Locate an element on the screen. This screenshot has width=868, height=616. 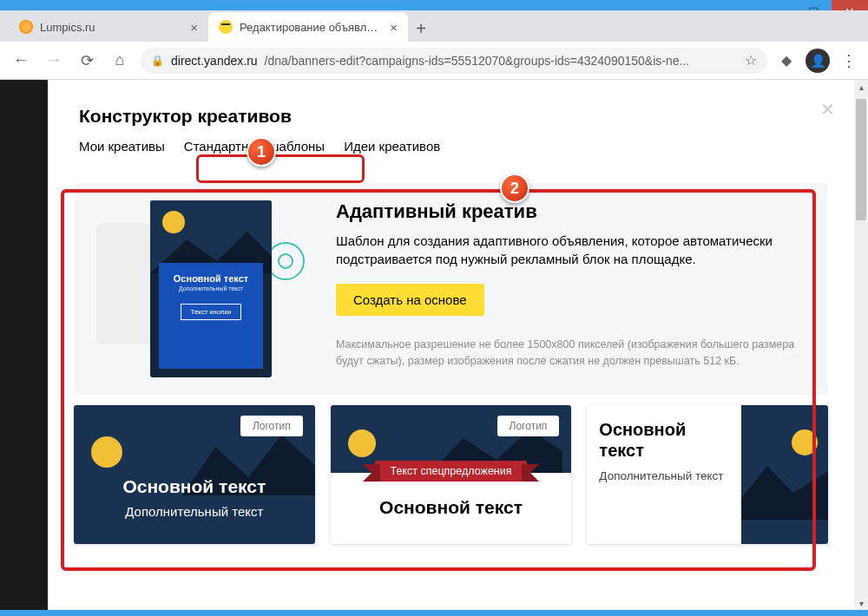
tab-creative-ideas: Идеи креативов is located at coordinates (392, 149).